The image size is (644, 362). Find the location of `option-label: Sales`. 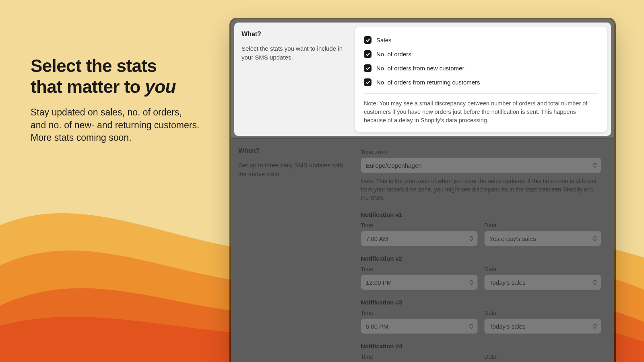

option-label: Sales is located at coordinates (384, 40).